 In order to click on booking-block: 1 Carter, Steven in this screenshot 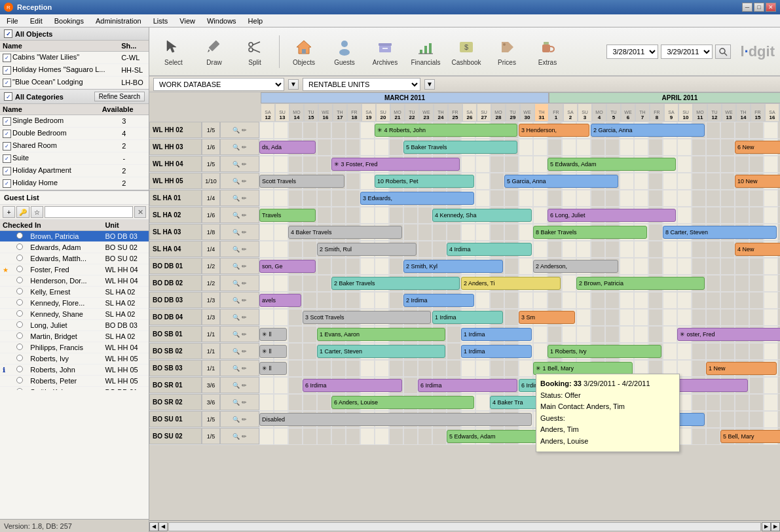, I will do `click(381, 351)`.